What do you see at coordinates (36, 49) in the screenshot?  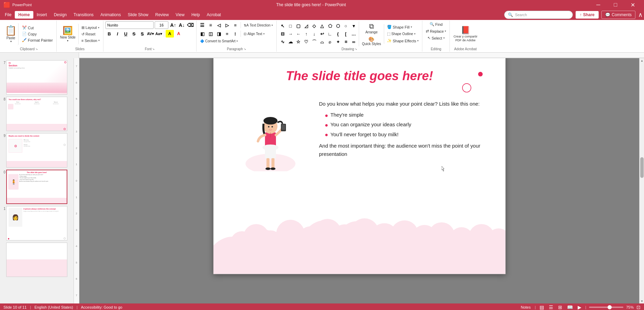 I see `clipboard-expand-icon: ↘` at bounding box center [36, 49].